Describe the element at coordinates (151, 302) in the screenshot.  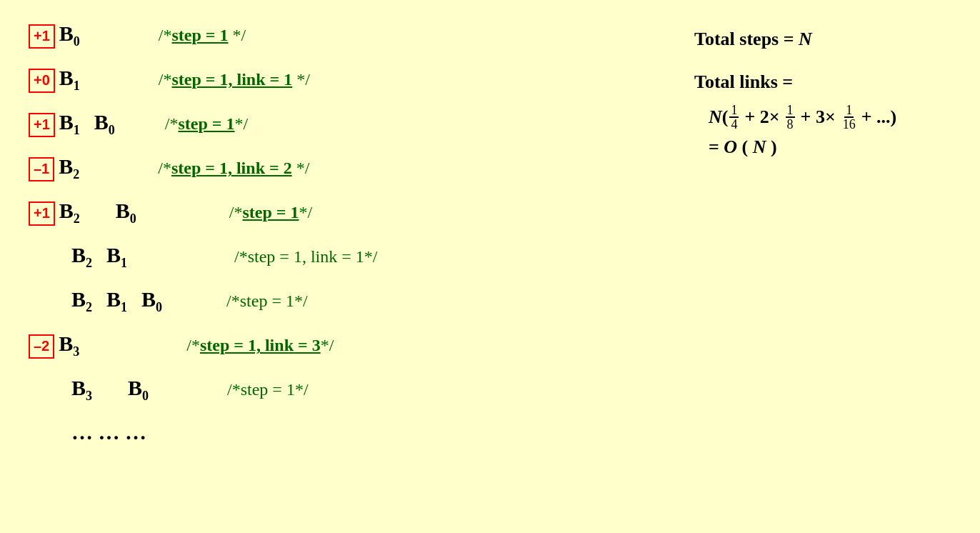
I see `b0-term-7: B0` at that location.